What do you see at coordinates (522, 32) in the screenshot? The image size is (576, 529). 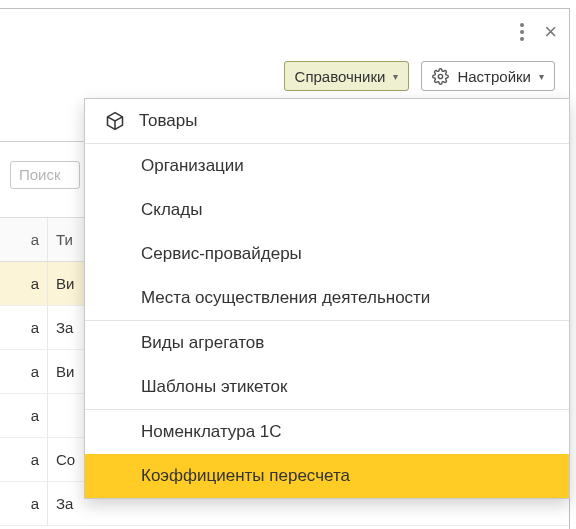 I see `kebab-menu-icon` at bounding box center [522, 32].